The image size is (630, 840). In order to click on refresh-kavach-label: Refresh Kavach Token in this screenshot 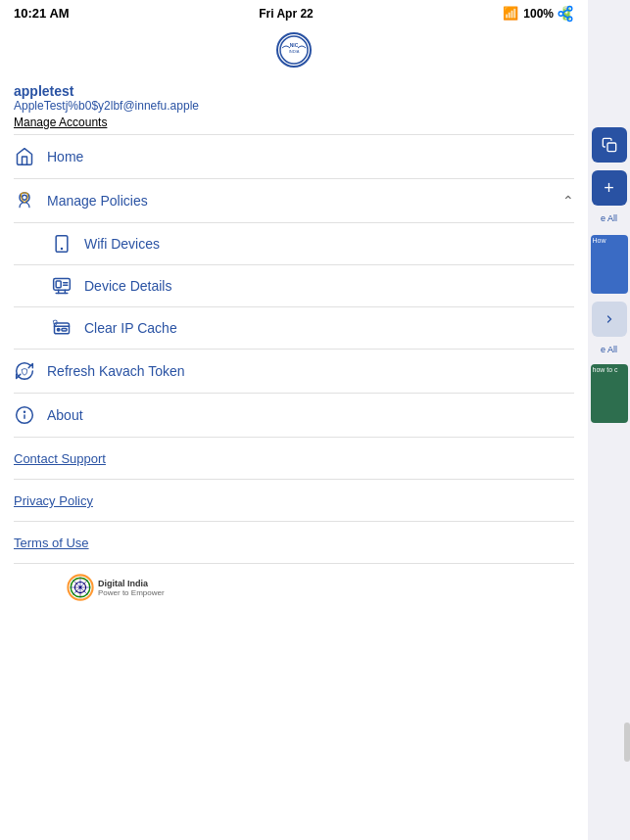, I will do `click(311, 371)`.